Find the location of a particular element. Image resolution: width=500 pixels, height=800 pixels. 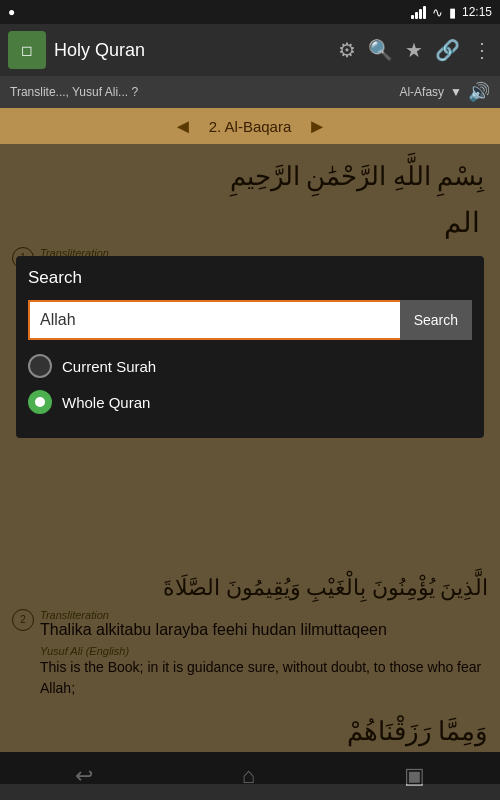

signal-bars is located at coordinates (418, 12).